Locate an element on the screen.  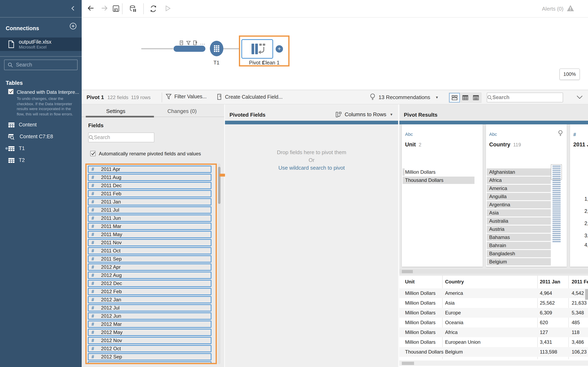
wildcard-search-link: Use wildcard search to pivot is located at coordinates (311, 168).